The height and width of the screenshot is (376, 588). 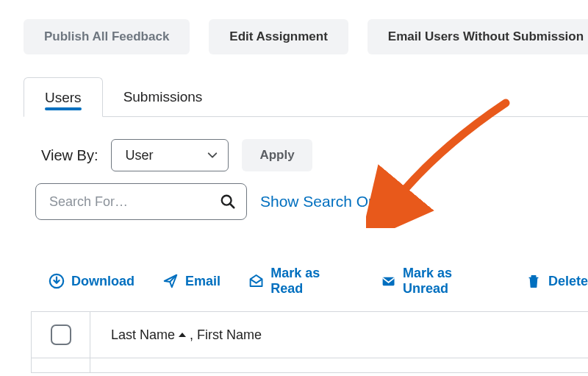 I want to click on mark-as-read-button: Mark as Read, so click(x=301, y=281).